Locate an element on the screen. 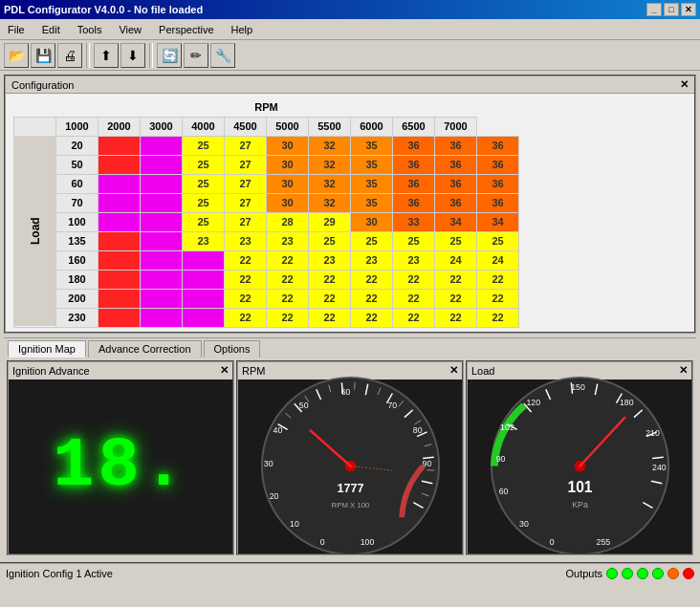 The height and width of the screenshot is (607, 700). tab-advance-correction: Advance Correction is located at coordinates (145, 349).